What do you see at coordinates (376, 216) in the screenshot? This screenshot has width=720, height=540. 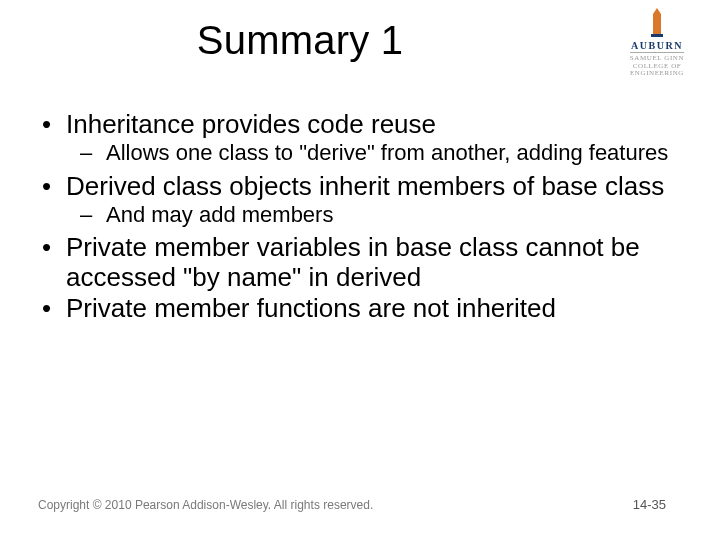 I see `sub-item: And may add members` at bounding box center [376, 216].